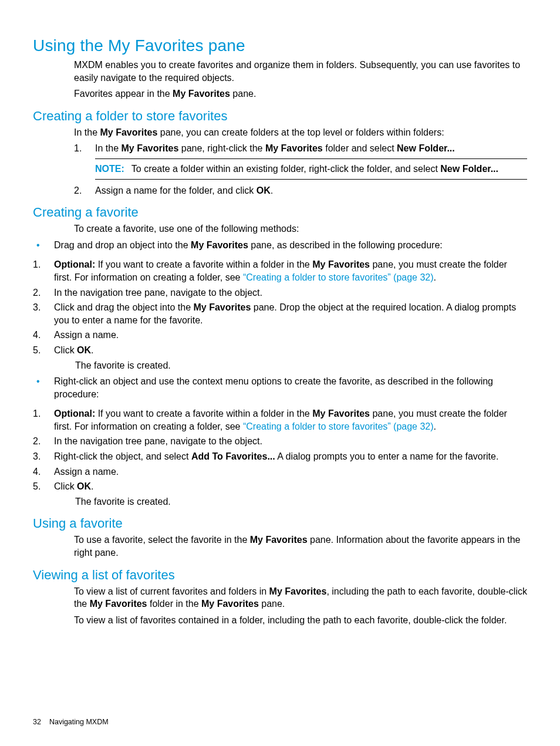  What do you see at coordinates (286, 169) in the screenshot?
I see `text: To create a folder within an existing fo…` at bounding box center [286, 169].